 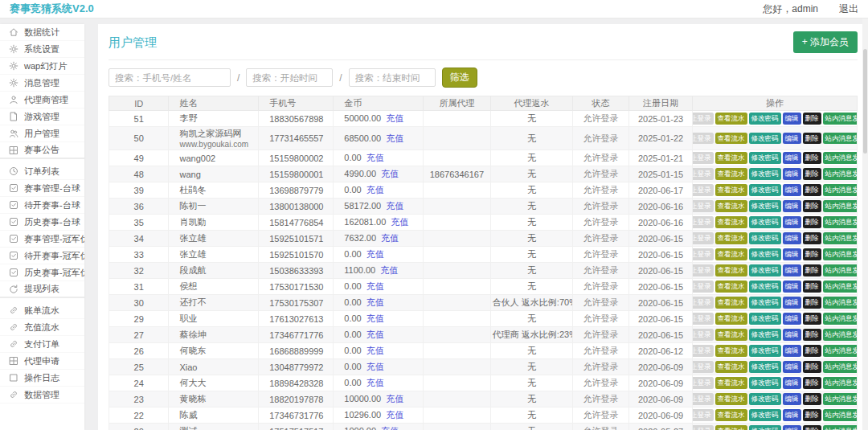 What do you see at coordinates (42, 310) in the screenshot?
I see `sidebar-item: 账单流水` at bounding box center [42, 310].